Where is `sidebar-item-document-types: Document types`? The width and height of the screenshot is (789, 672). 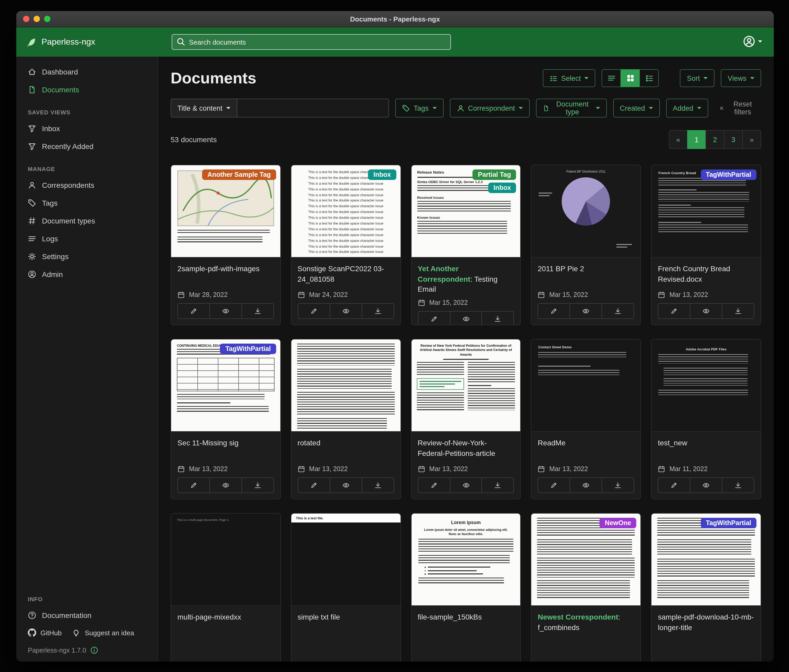
sidebar-item-document-types: Document types is located at coordinates (87, 221).